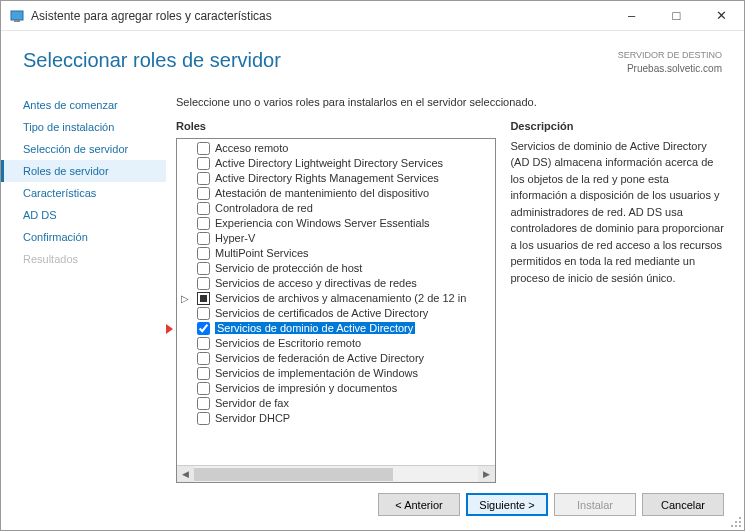 Image resolution: width=745 pixels, height=531 pixels. Describe the element at coordinates (336, 474) in the screenshot. I see `horizontal-scrollbar: ◀ ▶` at that location.